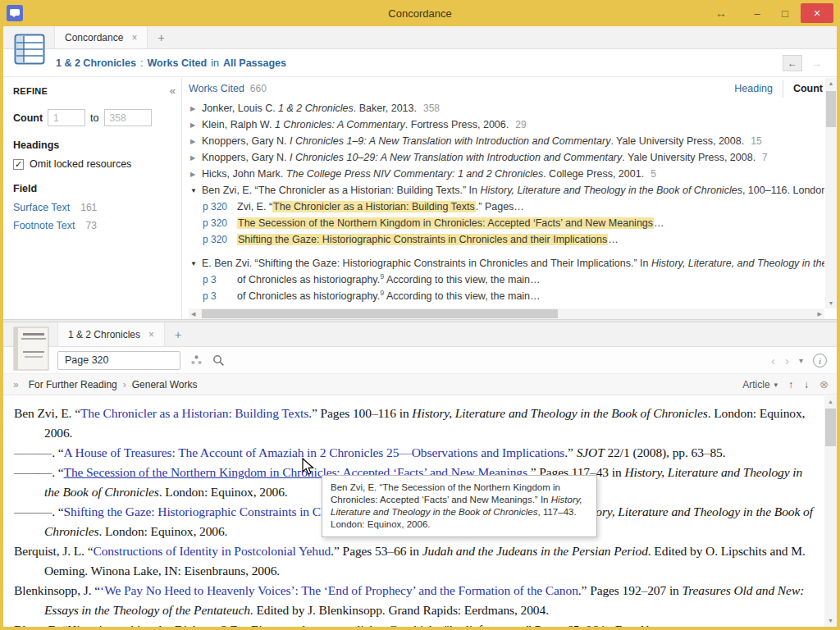  What do you see at coordinates (380, 313) in the screenshot?
I see `h-scrollbar-thumb` at bounding box center [380, 313].